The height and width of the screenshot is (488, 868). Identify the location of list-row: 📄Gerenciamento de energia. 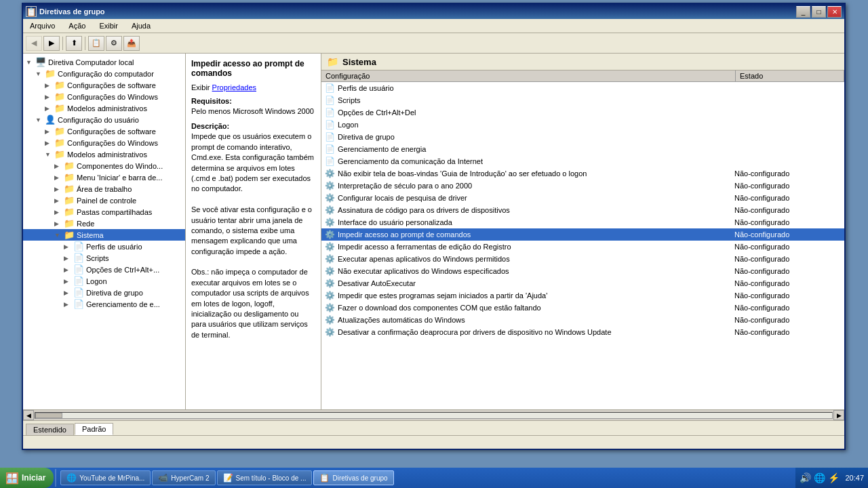
(583, 149).